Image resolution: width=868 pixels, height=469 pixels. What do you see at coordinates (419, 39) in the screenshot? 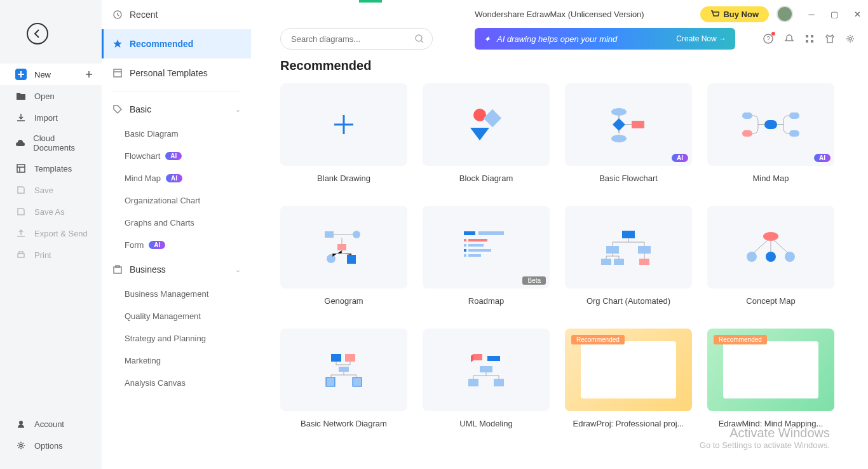
I see `search-icon` at bounding box center [419, 39].